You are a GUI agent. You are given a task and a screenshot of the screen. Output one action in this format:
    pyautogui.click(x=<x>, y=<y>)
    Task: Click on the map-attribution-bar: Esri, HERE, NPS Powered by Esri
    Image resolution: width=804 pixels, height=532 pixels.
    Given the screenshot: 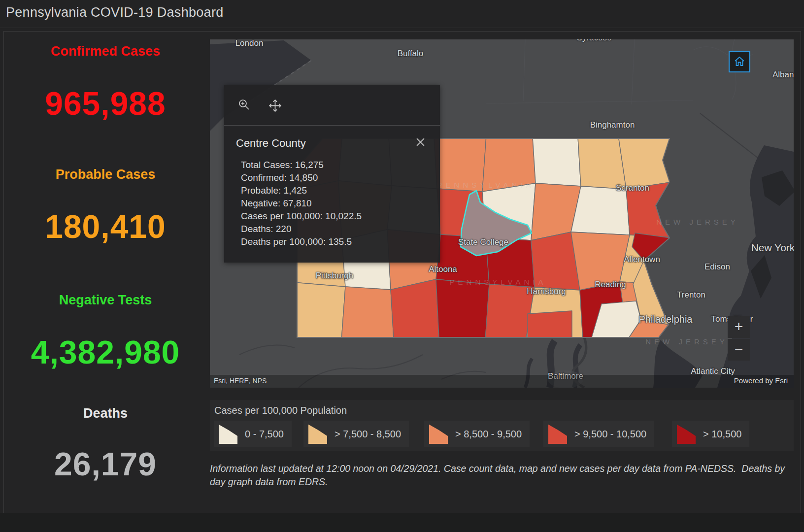 What is the action you would take?
    pyautogui.click(x=502, y=381)
    